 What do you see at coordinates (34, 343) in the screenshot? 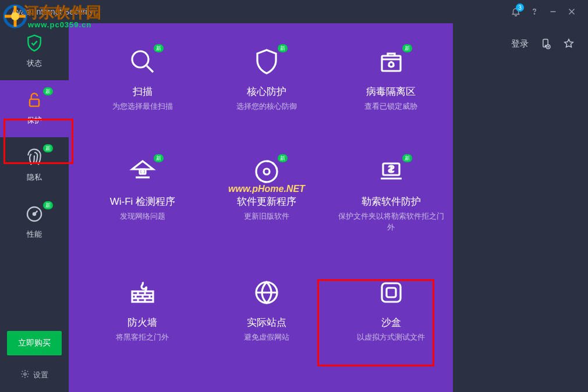
I see `buy-now-label: 立即购买` at bounding box center [34, 343].